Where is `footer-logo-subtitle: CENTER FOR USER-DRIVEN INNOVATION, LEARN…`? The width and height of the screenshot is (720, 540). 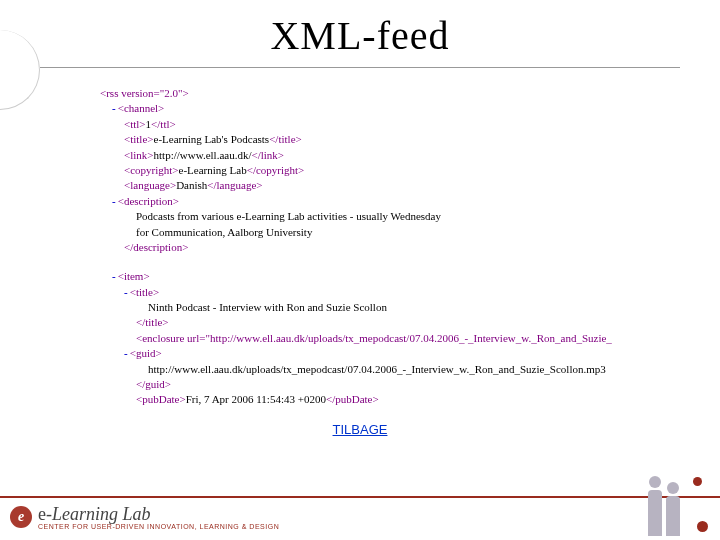 footer-logo-subtitle: CENTER FOR USER-DRIVEN INNOVATION, LEARN… is located at coordinates (158, 526).